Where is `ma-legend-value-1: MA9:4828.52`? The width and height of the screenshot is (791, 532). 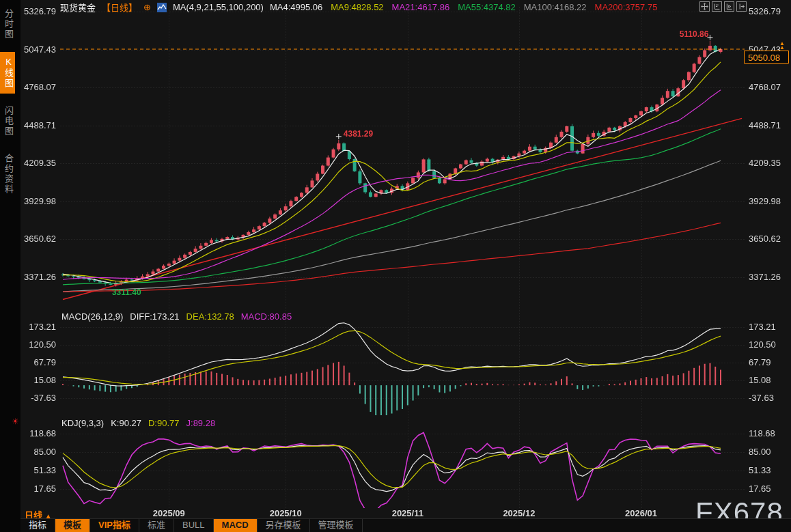 ma-legend-value-1: MA9:4828.52 is located at coordinates (357, 7).